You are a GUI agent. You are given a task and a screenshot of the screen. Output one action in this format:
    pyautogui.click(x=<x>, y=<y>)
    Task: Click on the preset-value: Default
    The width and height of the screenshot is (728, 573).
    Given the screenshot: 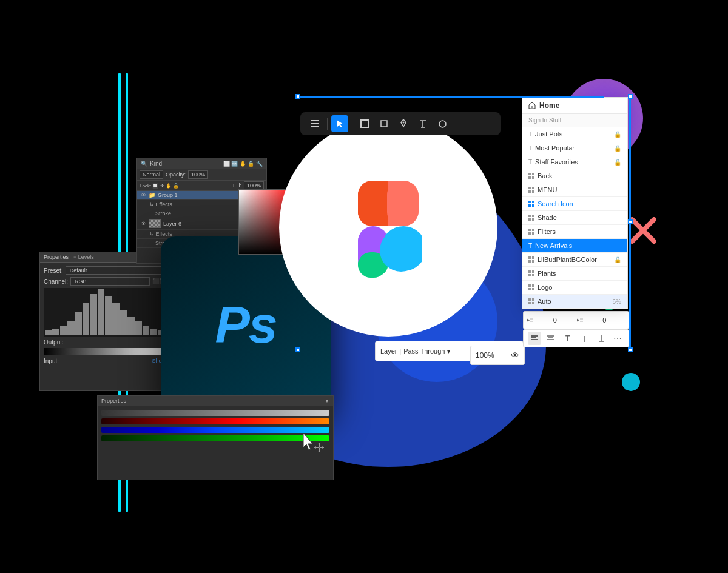 What is the action you would take?
    pyautogui.click(x=115, y=270)
    